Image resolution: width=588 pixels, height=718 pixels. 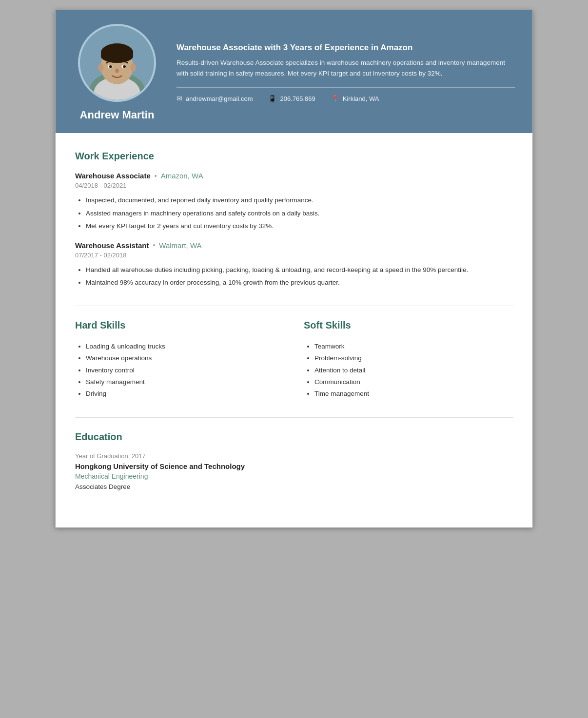 What do you see at coordinates (299, 283) in the screenshot?
I see `job-2-bullet-2: Maintained 98% accuracy in order process…` at bounding box center [299, 283].